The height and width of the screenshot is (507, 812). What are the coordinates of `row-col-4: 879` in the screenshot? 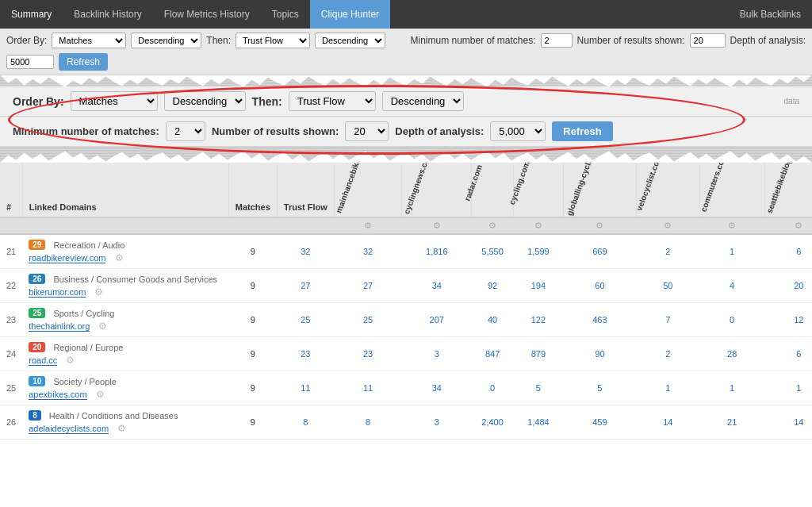 It's located at (539, 354).